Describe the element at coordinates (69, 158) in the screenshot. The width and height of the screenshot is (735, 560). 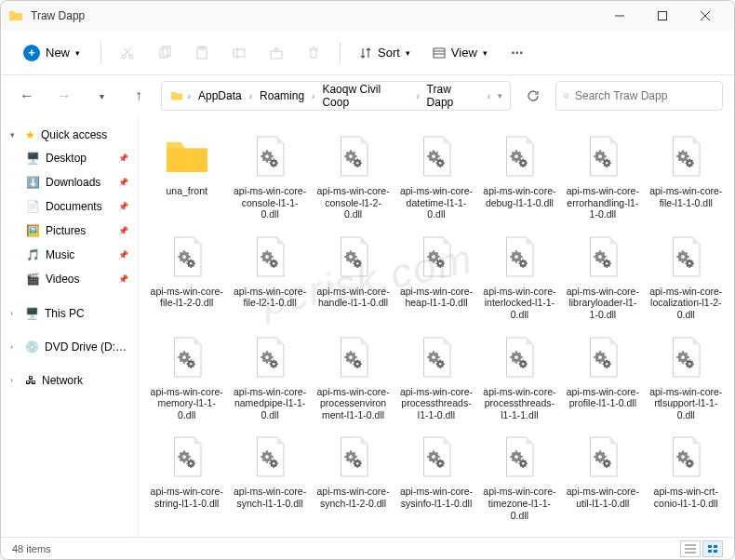
I see `sidebar-item-desktop: 🖥️Desktop📌` at that location.